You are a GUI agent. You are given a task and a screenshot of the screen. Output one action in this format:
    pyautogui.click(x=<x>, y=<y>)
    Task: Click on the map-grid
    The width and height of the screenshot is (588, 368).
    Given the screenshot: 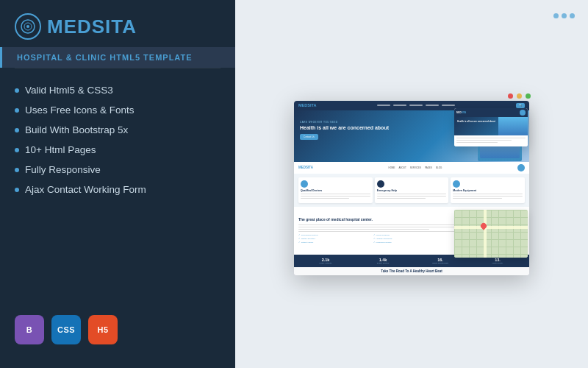 What is the action you would take?
    pyautogui.click(x=491, y=234)
    